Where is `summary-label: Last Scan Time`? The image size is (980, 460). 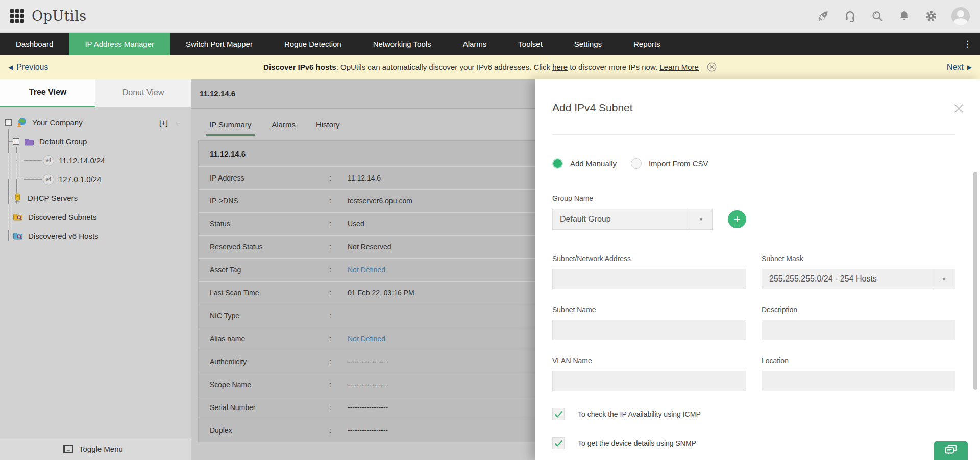 summary-label: Last Scan Time is located at coordinates (264, 293).